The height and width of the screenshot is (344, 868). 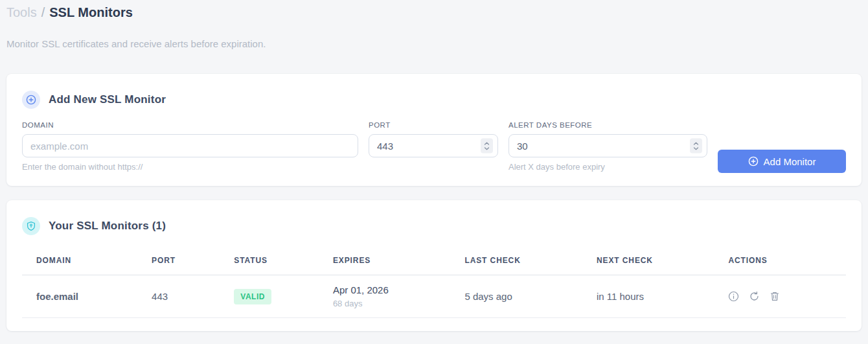 What do you see at coordinates (434, 226) in the screenshot?
I see `monitors-list-header: Your SSL Monitors (1)` at bounding box center [434, 226].